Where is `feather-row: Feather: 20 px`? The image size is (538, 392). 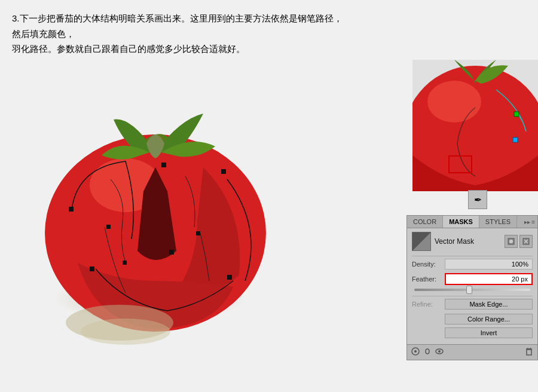 feather-row: Feather: 20 px is located at coordinates (472, 279).